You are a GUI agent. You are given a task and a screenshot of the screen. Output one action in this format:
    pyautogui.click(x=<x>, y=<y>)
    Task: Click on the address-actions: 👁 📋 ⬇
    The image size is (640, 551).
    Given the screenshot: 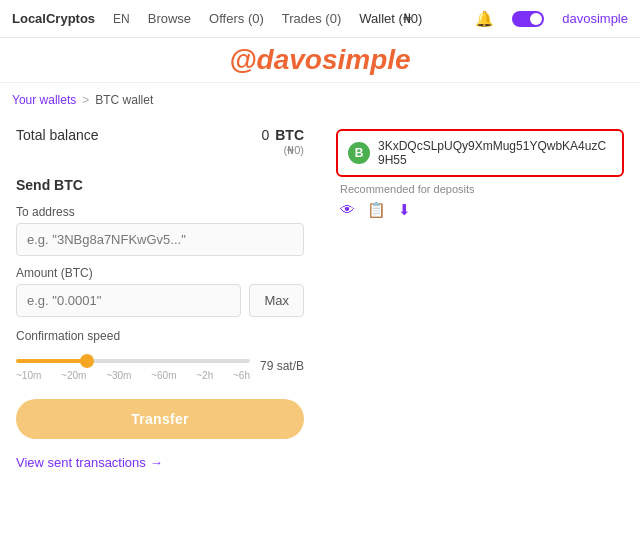 What is the action you would take?
    pyautogui.click(x=480, y=210)
    